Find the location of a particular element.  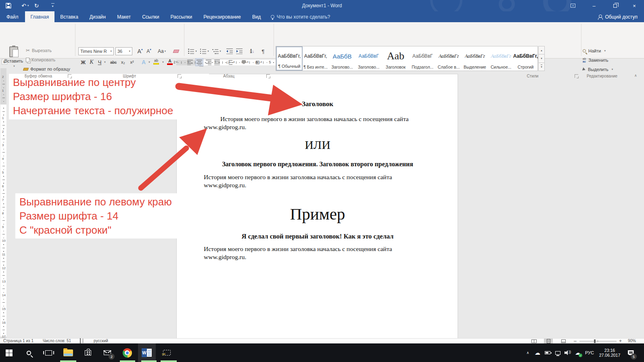

line-spacing-button: ↕▾ is located at coordinates (230, 62).